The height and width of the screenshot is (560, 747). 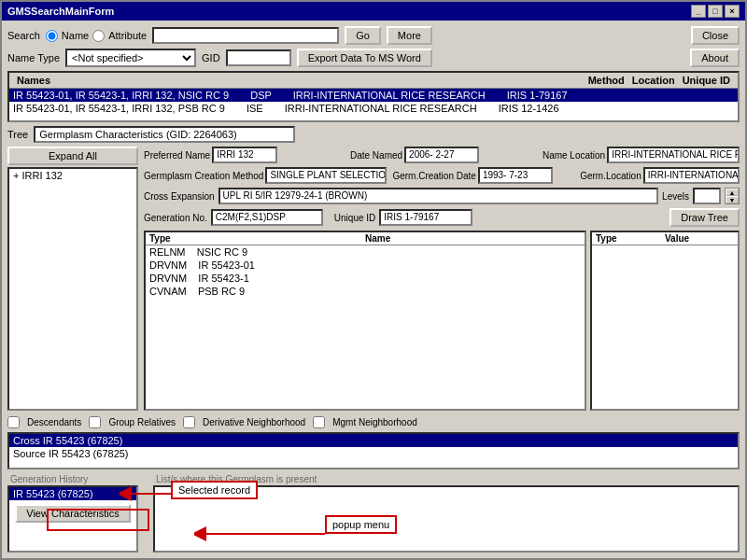 I want to click on levels-down: ▼, so click(x=732, y=200).